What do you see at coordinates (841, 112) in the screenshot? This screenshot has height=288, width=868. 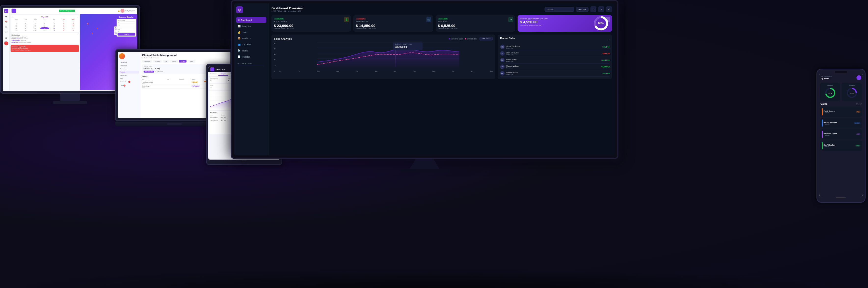 I see `phone-task-1: Fresh Bogam 3 subtasks High` at bounding box center [841, 112].